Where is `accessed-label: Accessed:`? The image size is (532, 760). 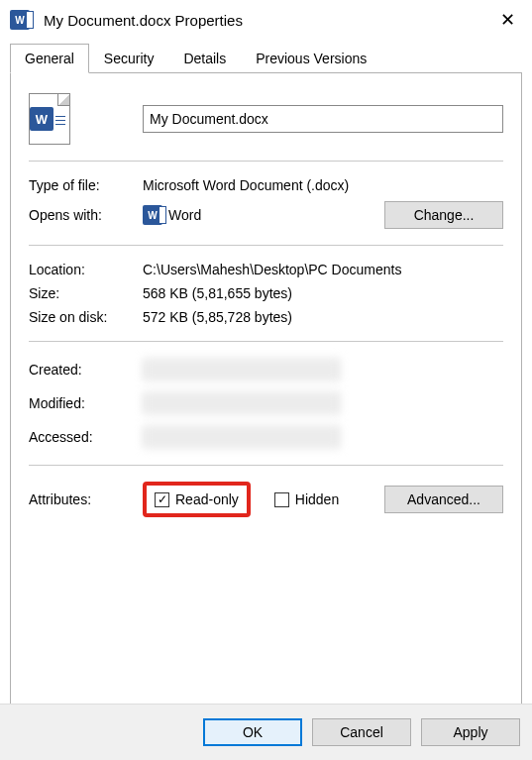 accessed-label: Accessed: is located at coordinates (85, 437).